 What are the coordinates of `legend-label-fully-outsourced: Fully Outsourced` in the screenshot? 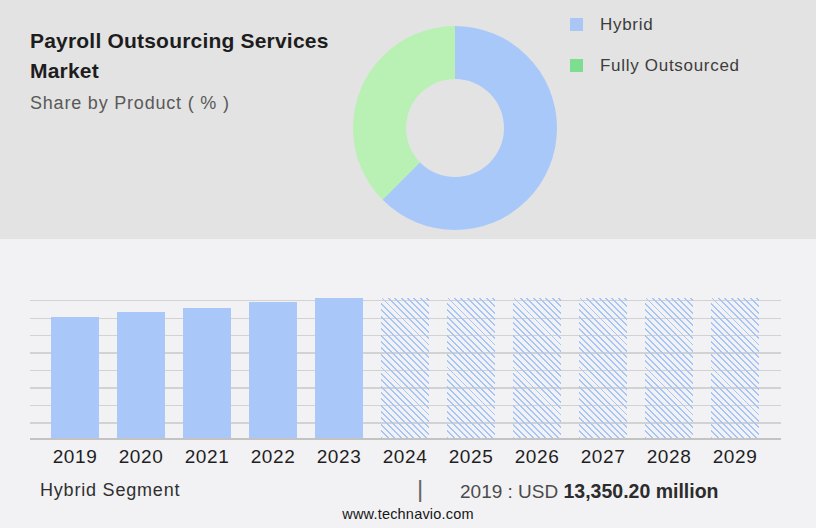 It's located at (670, 66).